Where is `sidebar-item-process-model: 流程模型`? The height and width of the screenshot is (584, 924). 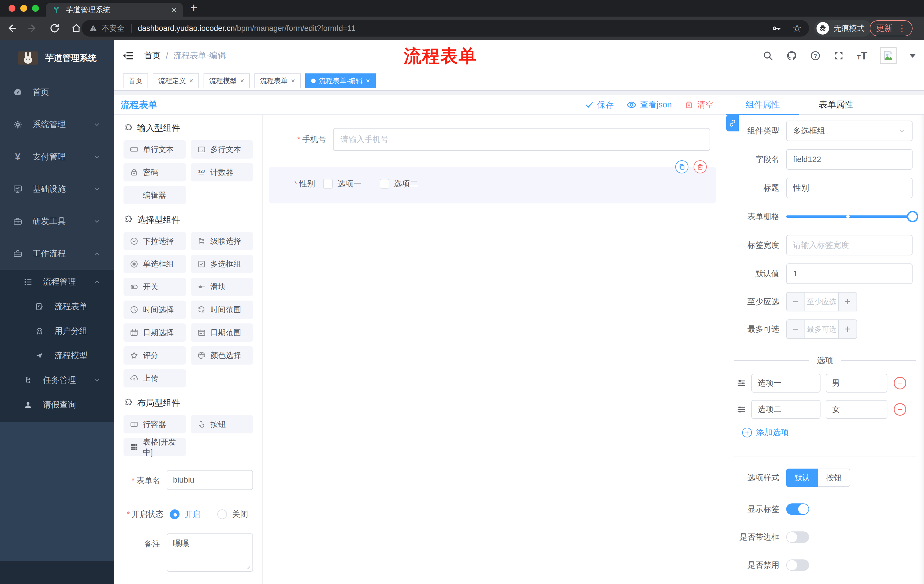 sidebar-item-process-model: 流程模型 is located at coordinates (57, 356).